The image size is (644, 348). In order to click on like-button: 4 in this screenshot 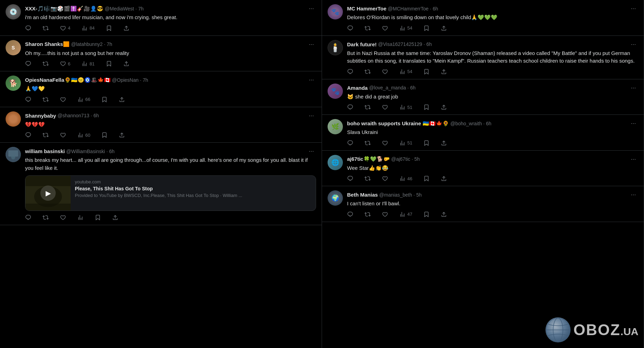, I will do `click(65, 28)`.